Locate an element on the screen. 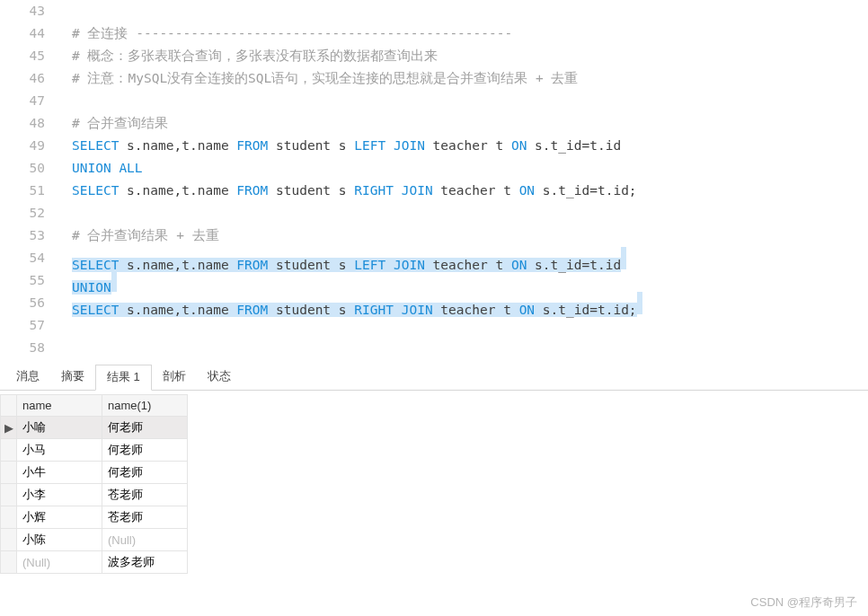  cell: 波多老师 is located at coordinates (146, 562).